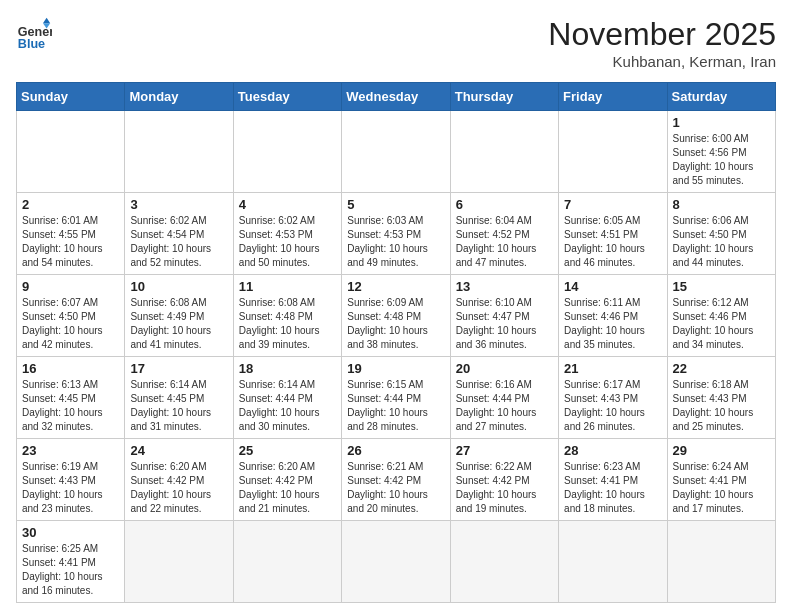 This screenshot has width=792, height=612. What do you see at coordinates (71, 97) in the screenshot?
I see `calendar-day-header: Sunday` at bounding box center [71, 97].